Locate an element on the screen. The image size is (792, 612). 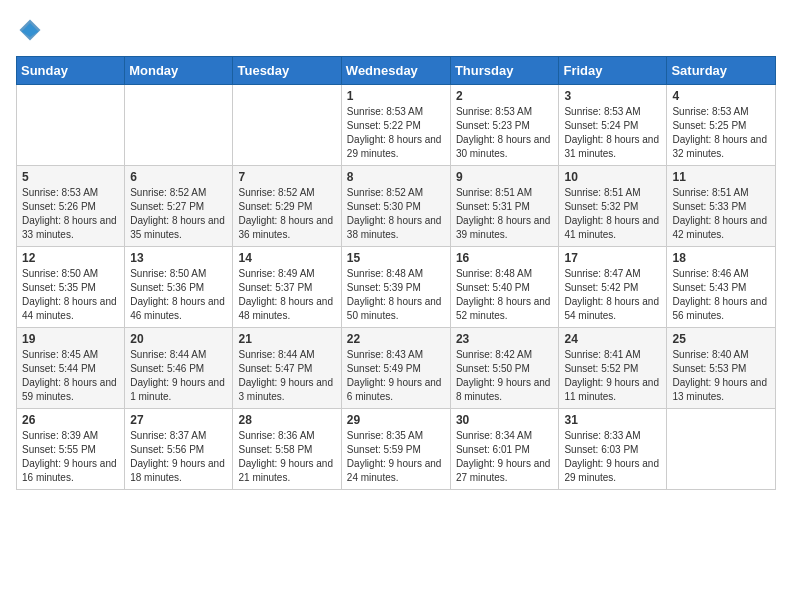
day-info: Sunrise: 8:53 AM Sunset: 5:26 PM Dayligh… is located at coordinates (70, 214).